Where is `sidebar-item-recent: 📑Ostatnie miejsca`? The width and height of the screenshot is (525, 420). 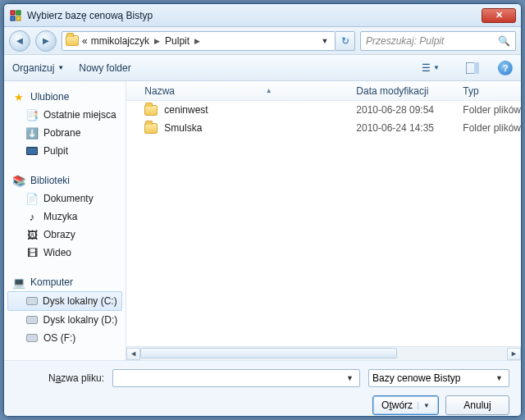
sidebar-item-recent: 📑Ostatnie miejsca is located at coordinates (65, 115).